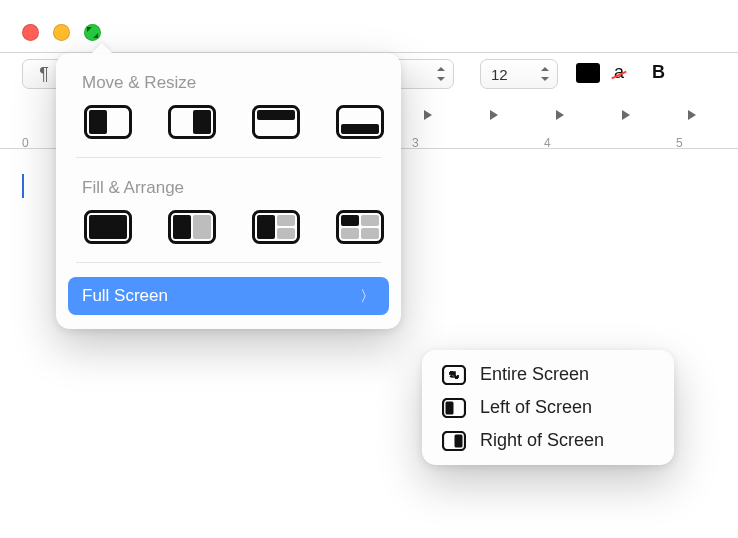 This screenshot has width=738, height=538. What do you see at coordinates (276, 227) in the screenshot?
I see `three-up-icon` at bounding box center [276, 227].